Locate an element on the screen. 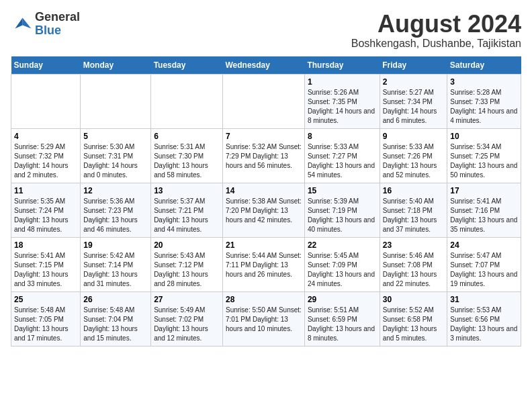 This screenshot has width=532, height=411. day-number: 25 is located at coordinates (46, 300).